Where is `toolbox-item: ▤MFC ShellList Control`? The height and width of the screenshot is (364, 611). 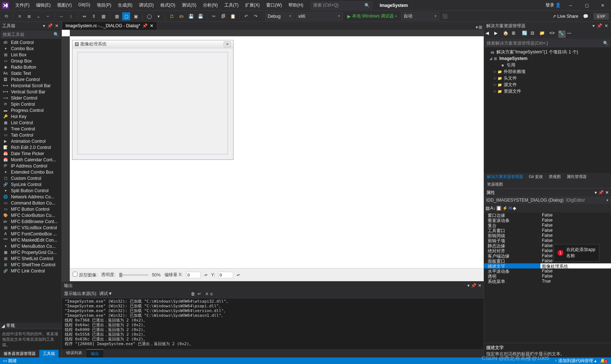 toolbox-item: ▤MFC ShellList Control is located at coordinates (31, 259).